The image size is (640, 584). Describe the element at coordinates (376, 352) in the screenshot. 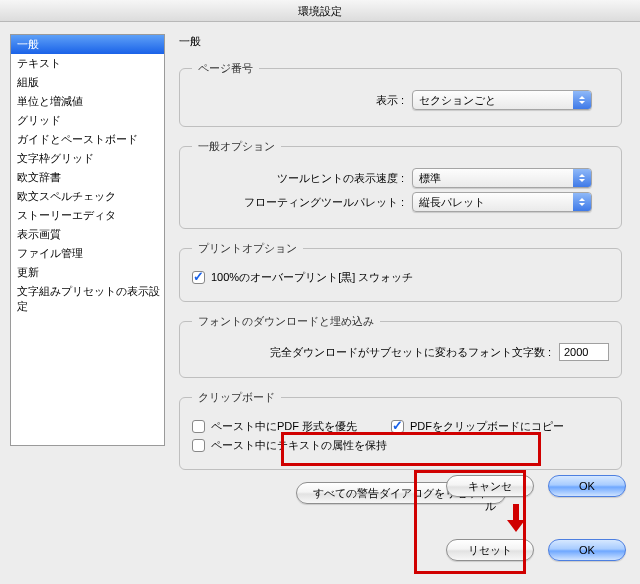

I see `subset-threshold-label: 完全ダウンロードがサブセットに変わるフォント文字数 :` at that location.